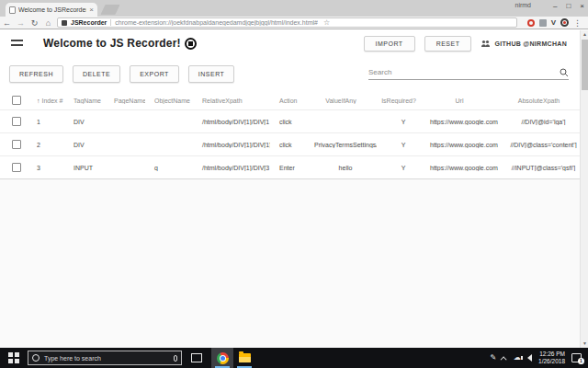 This screenshot has height=368, width=588. What do you see at coordinates (290, 144) in the screenshot?
I see `table-row: 2 DIV /html/body/DIV[1]/DIV[1] click Pri…` at bounding box center [290, 144].